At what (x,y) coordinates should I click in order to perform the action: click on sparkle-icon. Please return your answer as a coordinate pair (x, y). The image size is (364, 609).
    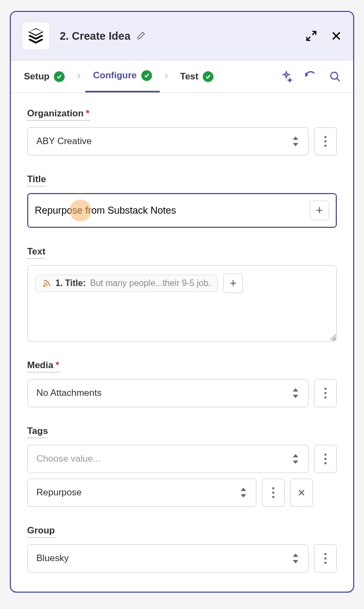
    Looking at the image, I should click on (286, 77).